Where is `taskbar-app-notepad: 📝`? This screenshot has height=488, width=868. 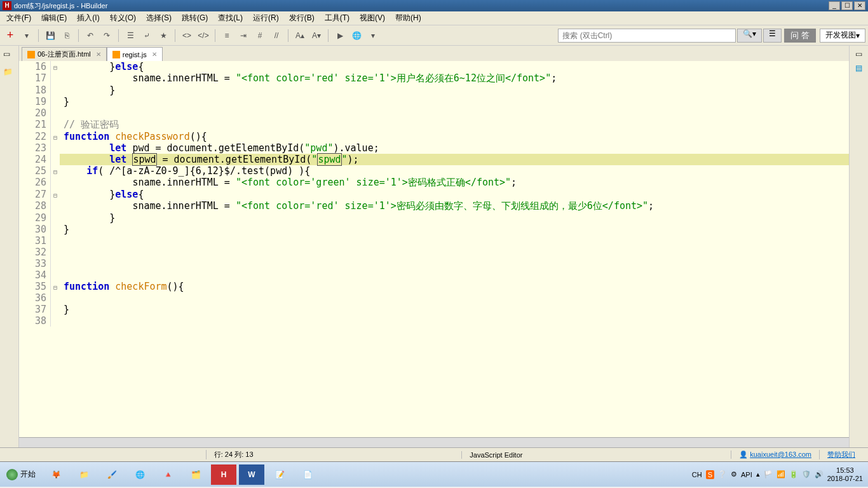 taskbar-app-notepad: 📝 is located at coordinates (280, 475).